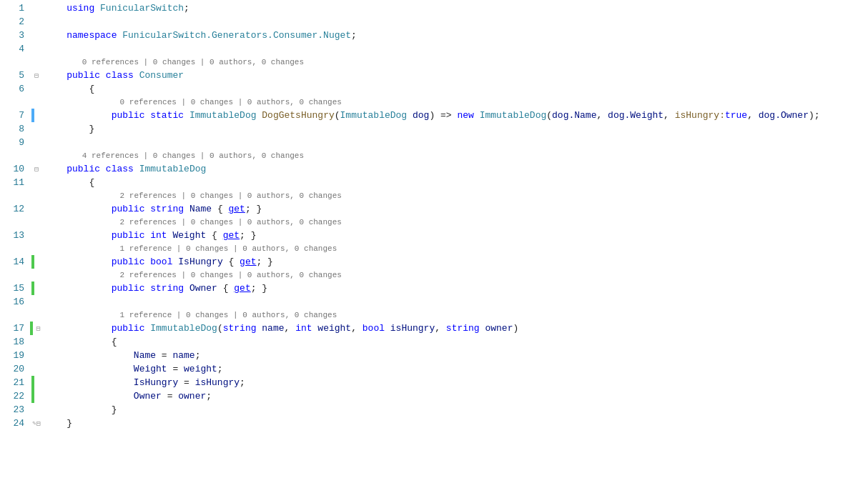 The height and width of the screenshot is (503, 868). Describe the element at coordinates (434, 369) in the screenshot. I see `code-row-20: 20 Weight = weight;` at that location.